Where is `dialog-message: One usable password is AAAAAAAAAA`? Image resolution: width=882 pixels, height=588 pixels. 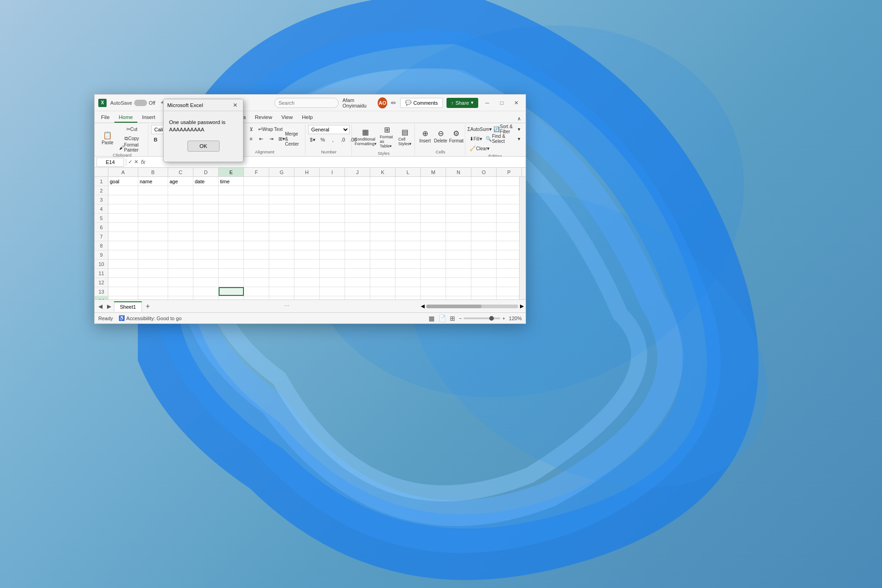 dialog-message: One usable password is AAAAAAAAAA is located at coordinates (203, 126).